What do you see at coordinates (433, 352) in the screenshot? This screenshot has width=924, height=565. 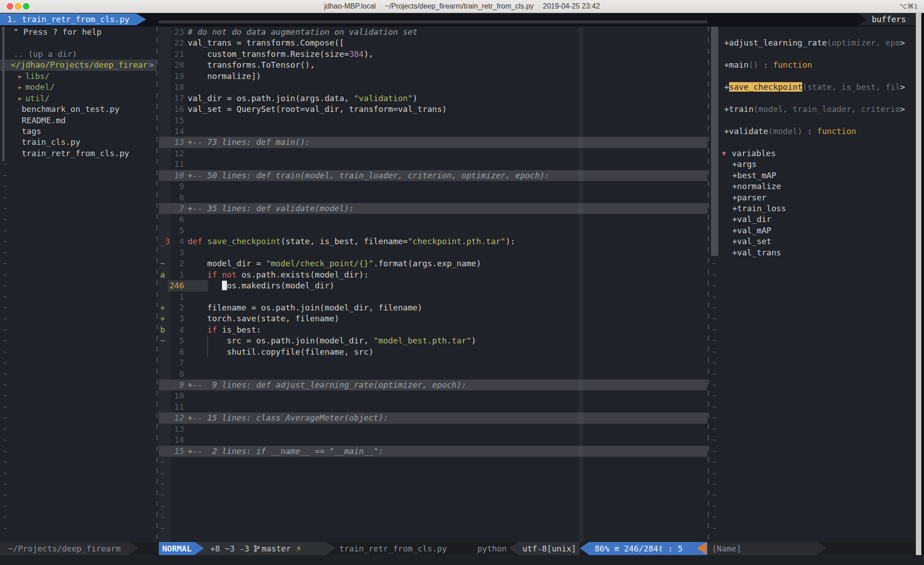 I see `code-line: 6 shutil.copyfile(filename, src)` at bounding box center [433, 352].